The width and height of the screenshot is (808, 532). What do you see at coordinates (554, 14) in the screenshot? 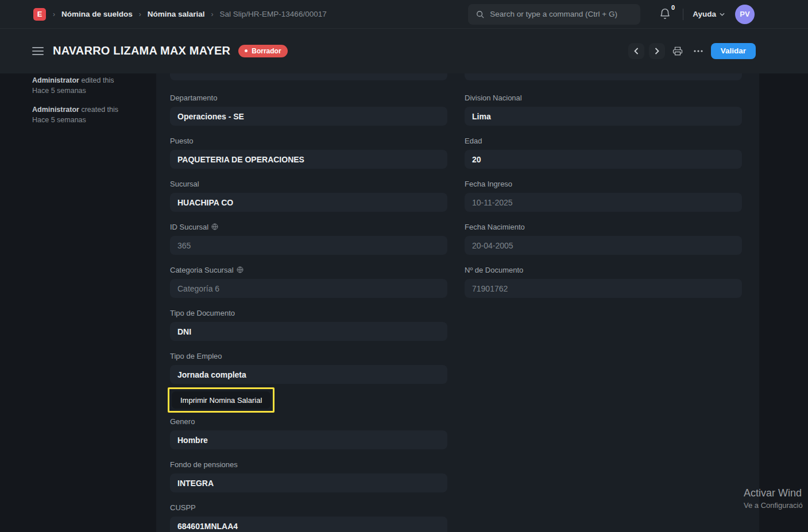
I see `search-placeholder: Search or type a command (Ctrl + G)` at bounding box center [554, 14].